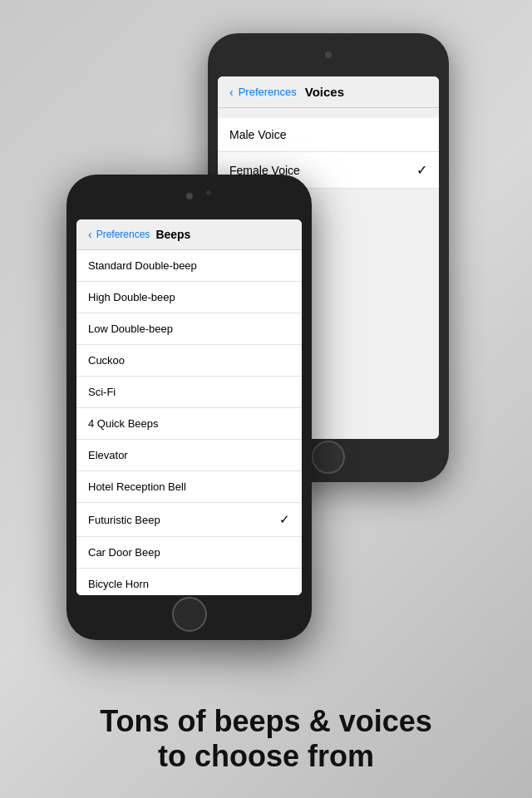 Image resolution: width=532 pixels, height=798 pixels. What do you see at coordinates (284, 520) in the screenshot?
I see `beep-checkmark-icon-8: ✓` at bounding box center [284, 520].